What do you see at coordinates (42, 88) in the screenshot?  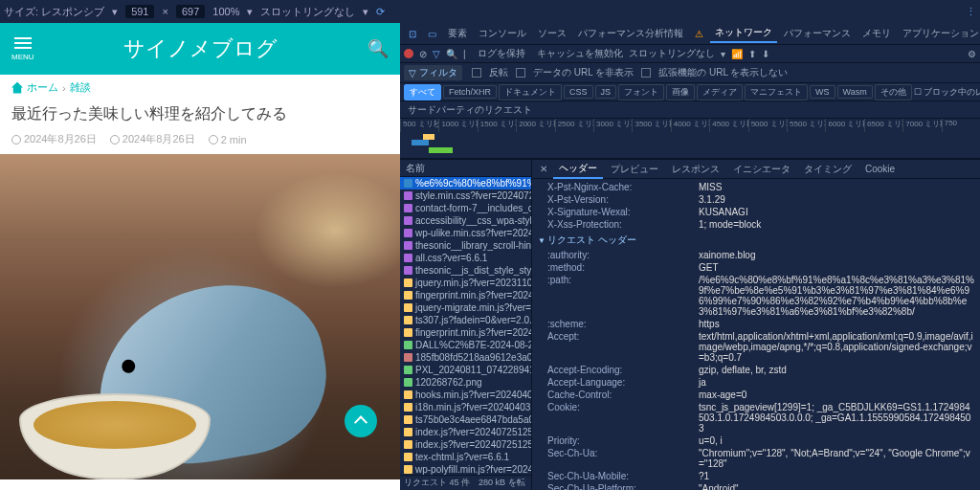 I see `breadcrumb-home: ホーム` at bounding box center [42, 88].